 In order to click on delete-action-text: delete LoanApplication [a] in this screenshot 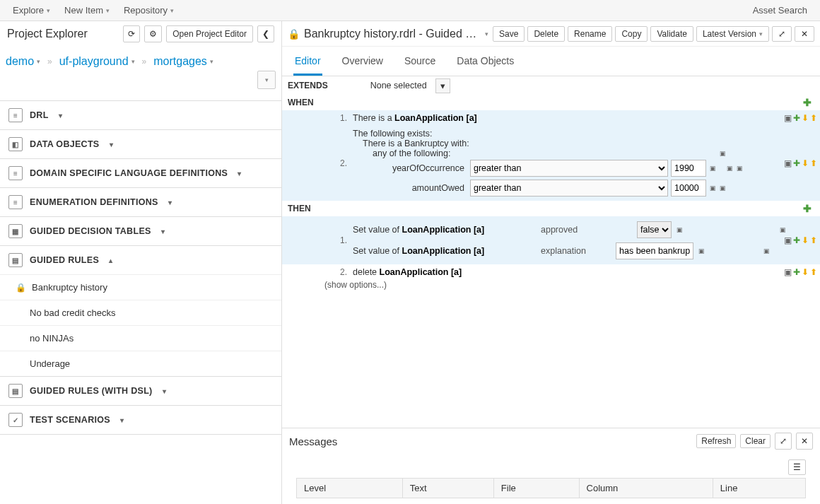, I will do `click(407, 272)`.